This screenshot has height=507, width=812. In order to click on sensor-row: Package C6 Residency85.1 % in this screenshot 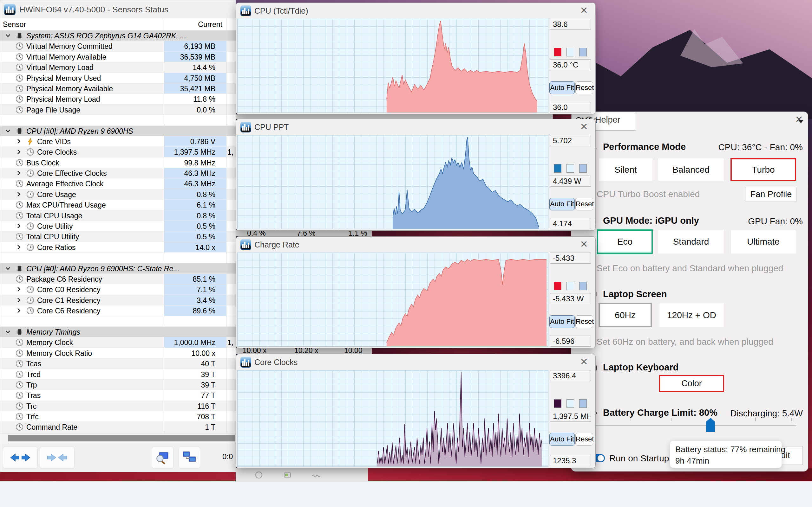, I will do `click(118, 279)`.